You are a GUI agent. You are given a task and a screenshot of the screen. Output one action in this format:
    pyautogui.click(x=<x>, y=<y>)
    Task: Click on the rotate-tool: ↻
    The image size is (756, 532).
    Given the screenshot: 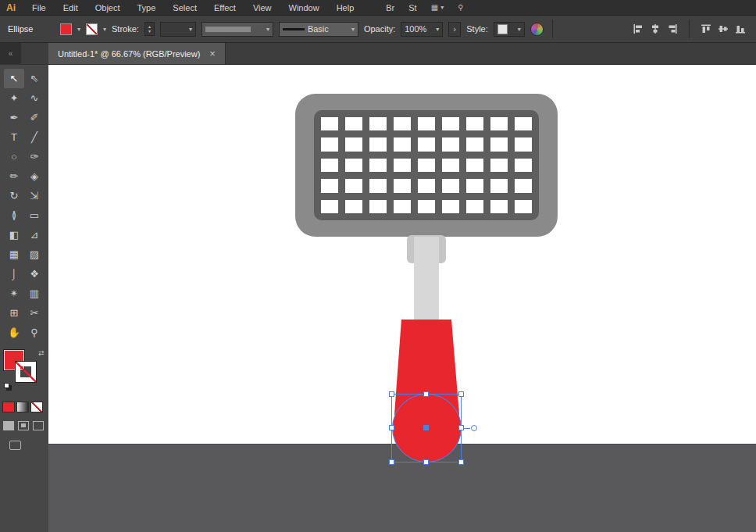 What is the action you would take?
    pyautogui.click(x=14, y=195)
    